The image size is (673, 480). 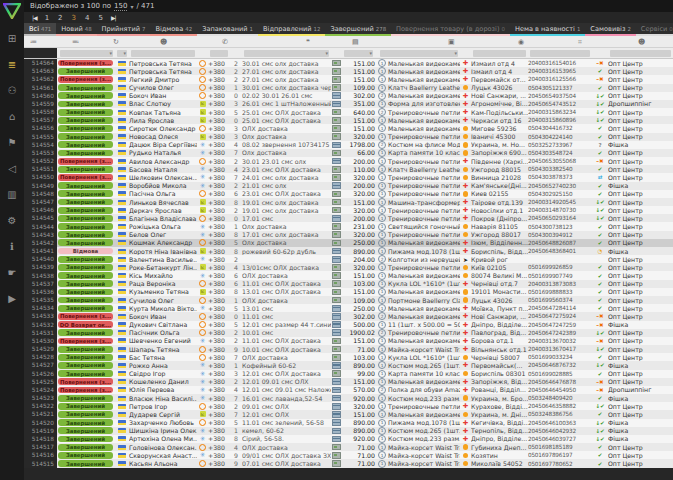 What do you see at coordinates (286, 137) in the screenshot?
I see `comment: Олх доставка` at bounding box center [286, 137].